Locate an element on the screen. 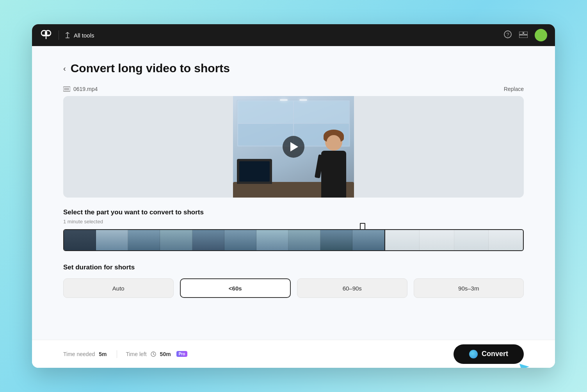 The image size is (587, 392). footer-bar: Time needed 5m Time left 50m Pro Convert is located at coordinates (294, 354).